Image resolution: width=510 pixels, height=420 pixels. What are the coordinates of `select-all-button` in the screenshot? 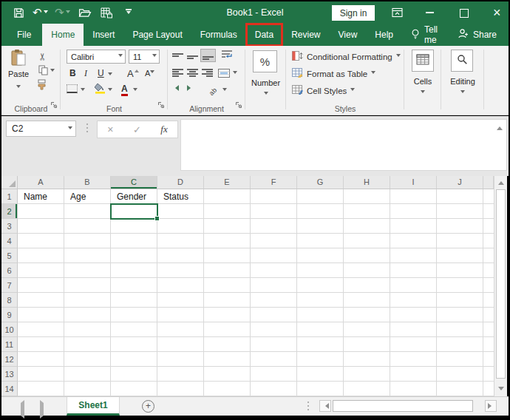 It's located at (10, 182).